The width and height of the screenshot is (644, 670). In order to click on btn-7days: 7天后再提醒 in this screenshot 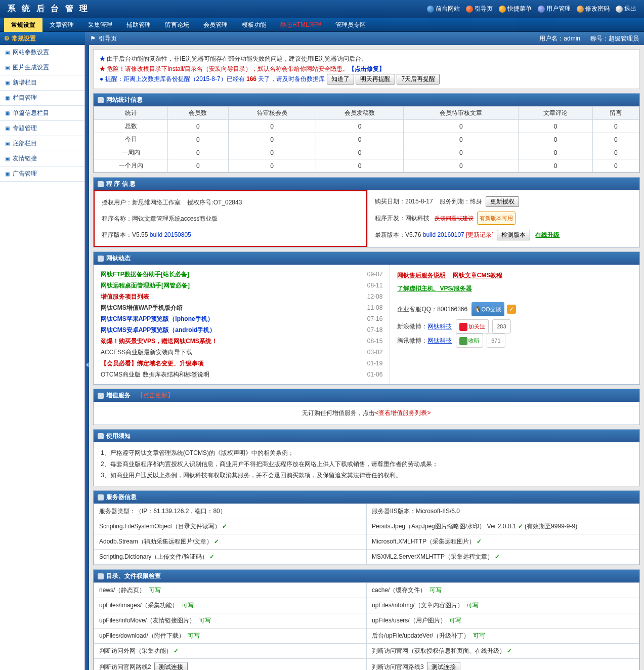, I will do `click(418, 79)`.